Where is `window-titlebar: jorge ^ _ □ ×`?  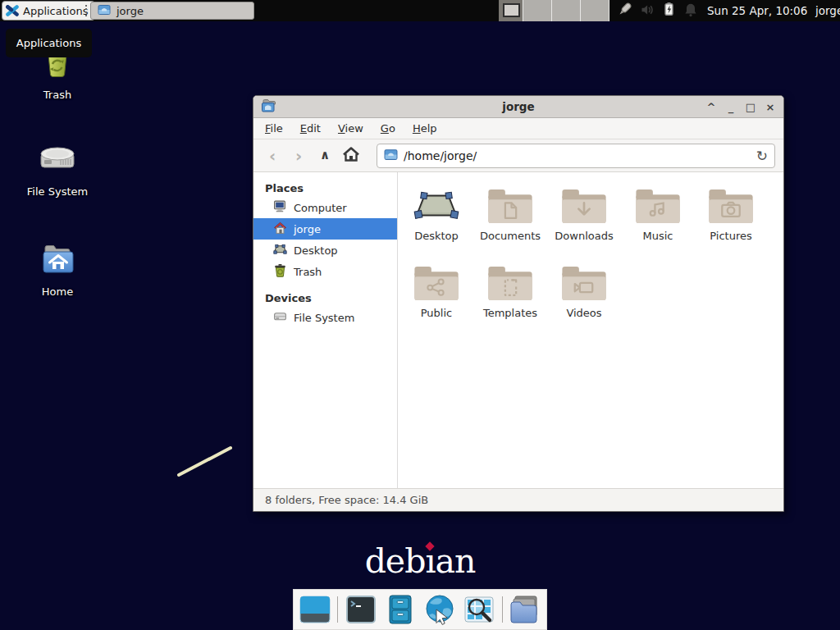
window-titlebar: jorge ^ _ □ × is located at coordinates (518, 107).